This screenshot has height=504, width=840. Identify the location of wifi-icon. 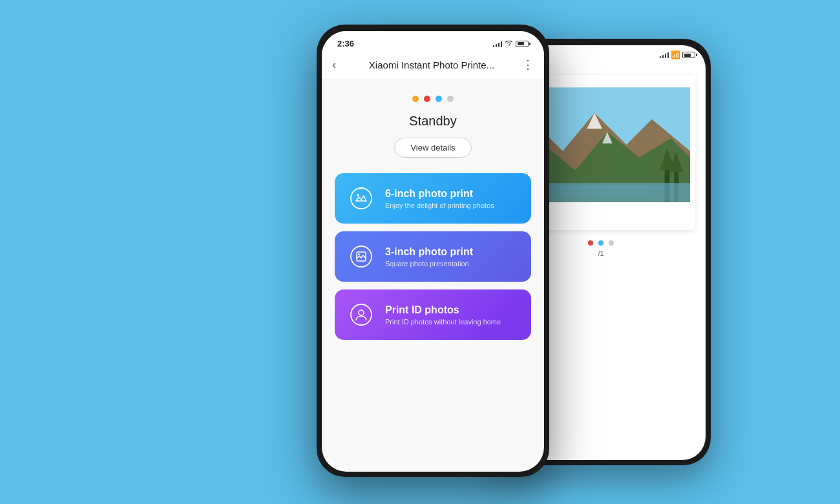
(509, 44).